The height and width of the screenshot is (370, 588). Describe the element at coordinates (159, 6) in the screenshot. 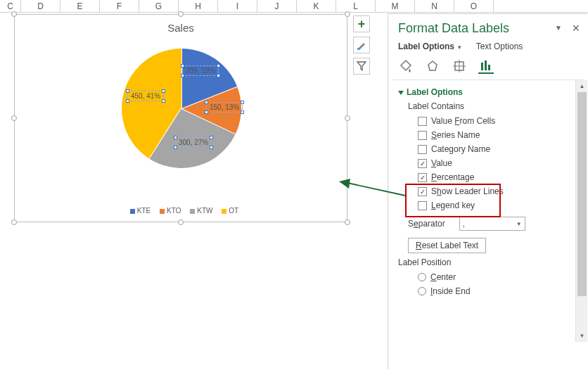

I see `col-G: G` at that location.